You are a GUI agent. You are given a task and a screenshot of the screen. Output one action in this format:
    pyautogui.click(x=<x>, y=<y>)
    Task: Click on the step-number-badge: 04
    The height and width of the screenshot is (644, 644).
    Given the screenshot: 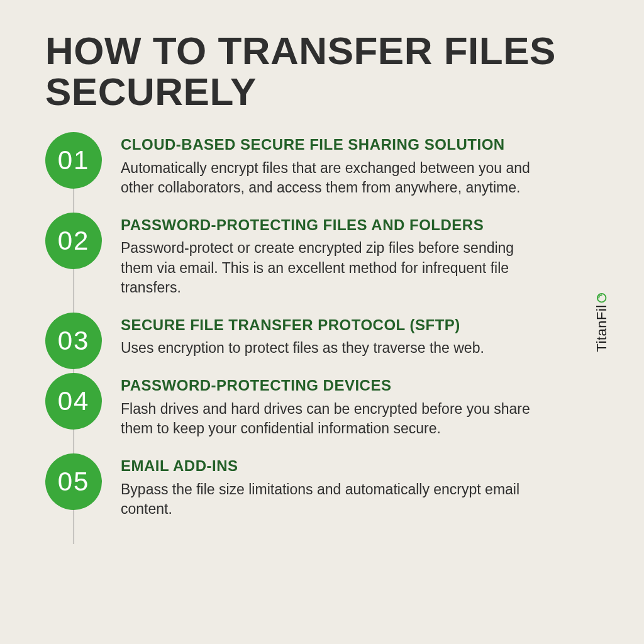 What is the action you would take?
    pyautogui.click(x=74, y=401)
    